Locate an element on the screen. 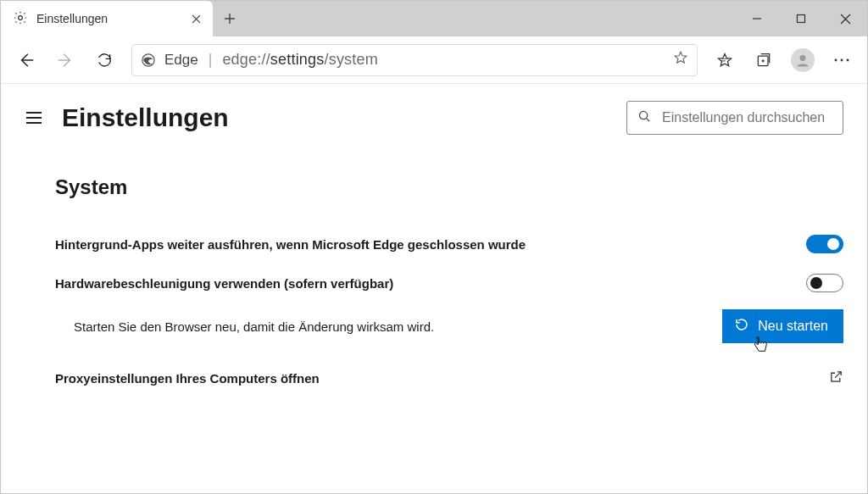 This screenshot has height=494, width=868. page-title: Einstellungen is located at coordinates (336, 118).